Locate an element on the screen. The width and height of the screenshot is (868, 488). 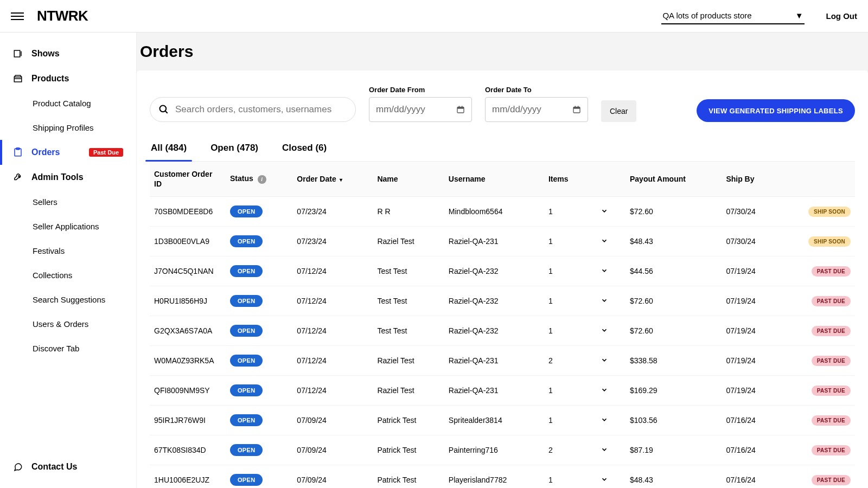
menu-icon is located at coordinates (17, 16).